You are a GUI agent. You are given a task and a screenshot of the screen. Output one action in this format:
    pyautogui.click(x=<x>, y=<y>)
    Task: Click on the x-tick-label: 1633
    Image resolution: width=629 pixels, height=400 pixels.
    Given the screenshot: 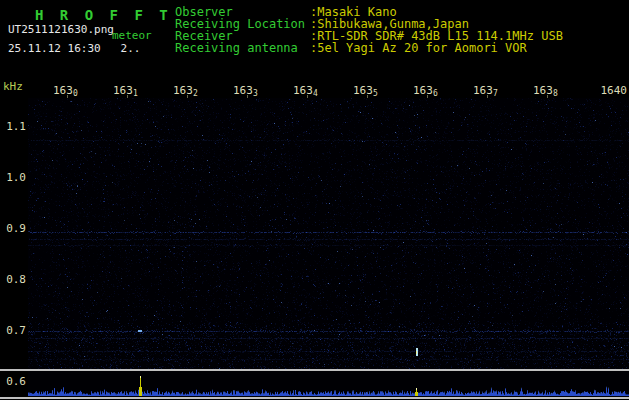 What is the action you would take?
    pyautogui.click(x=246, y=91)
    